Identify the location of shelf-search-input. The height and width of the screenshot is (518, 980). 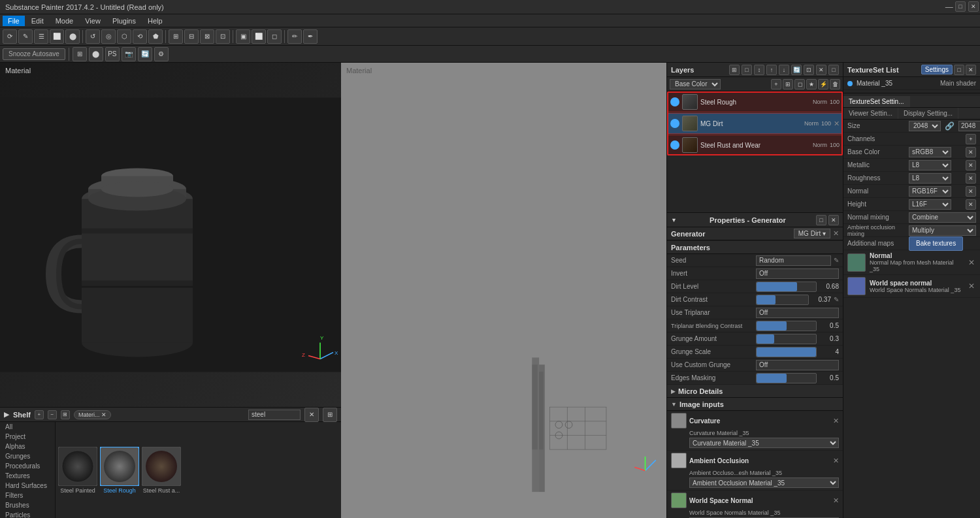
(274, 415).